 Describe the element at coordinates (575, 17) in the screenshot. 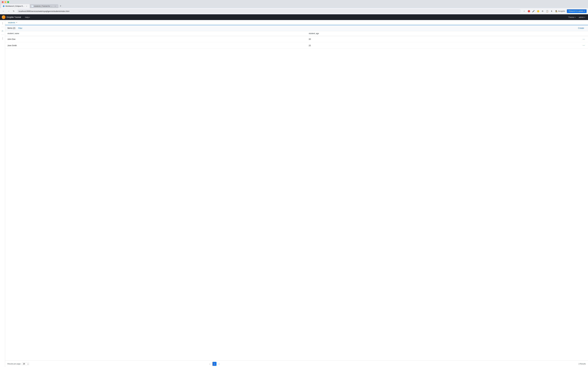

I see `theme-chevron-icon: ▾` at that location.